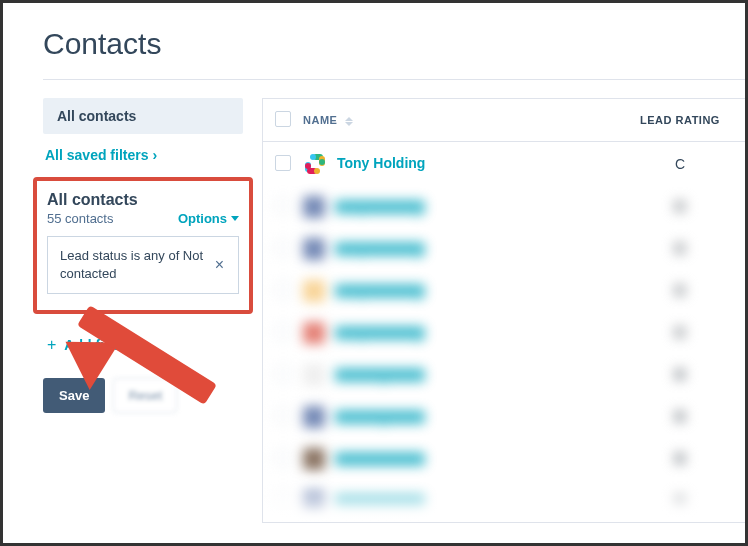 The image size is (748, 546). What do you see at coordinates (156, 155) in the screenshot?
I see `chevron-right-icon: ›` at bounding box center [156, 155].